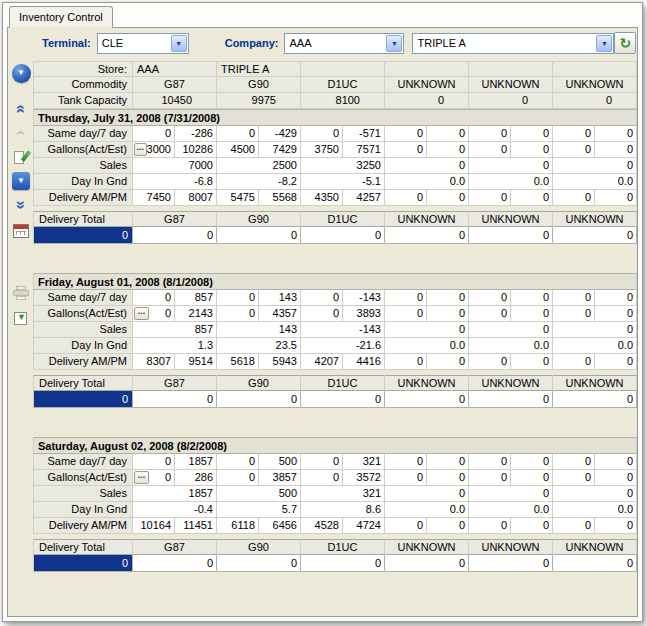 The width and height of the screenshot is (647, 626). Describe the element at coordinates (238, 526) in the screenshot. I see `delivery-ampm-cell: 6118` at that location.